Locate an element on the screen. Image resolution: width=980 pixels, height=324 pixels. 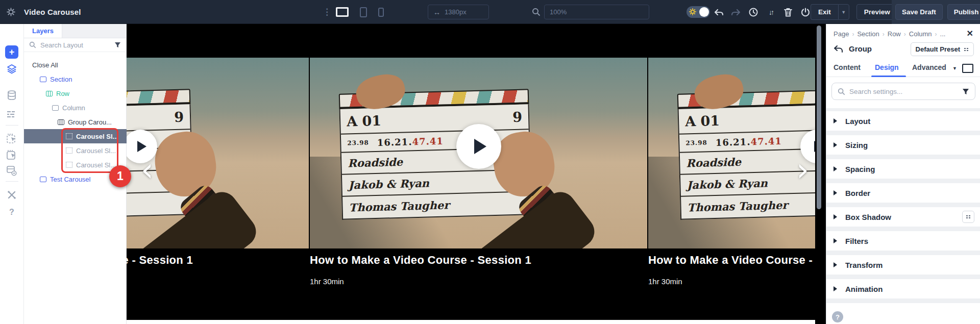
tree-item-label: Column is located at coordinates (74, 108).